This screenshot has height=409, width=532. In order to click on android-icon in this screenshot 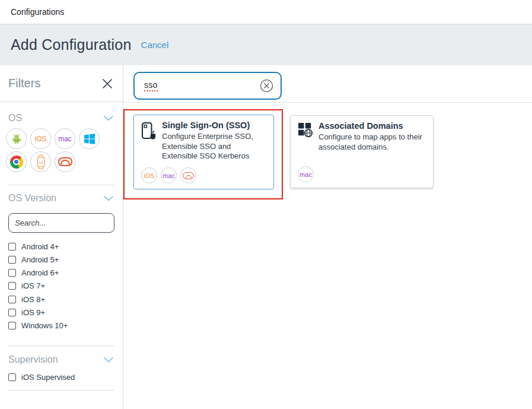, I will do `click(17, 139)`.